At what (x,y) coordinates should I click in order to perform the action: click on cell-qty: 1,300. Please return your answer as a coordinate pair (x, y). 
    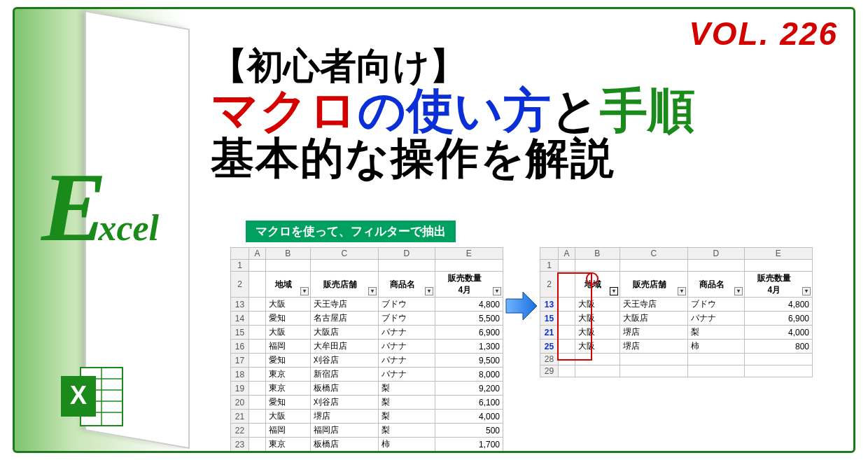
    Looking at the image, I should click on (469, 347).